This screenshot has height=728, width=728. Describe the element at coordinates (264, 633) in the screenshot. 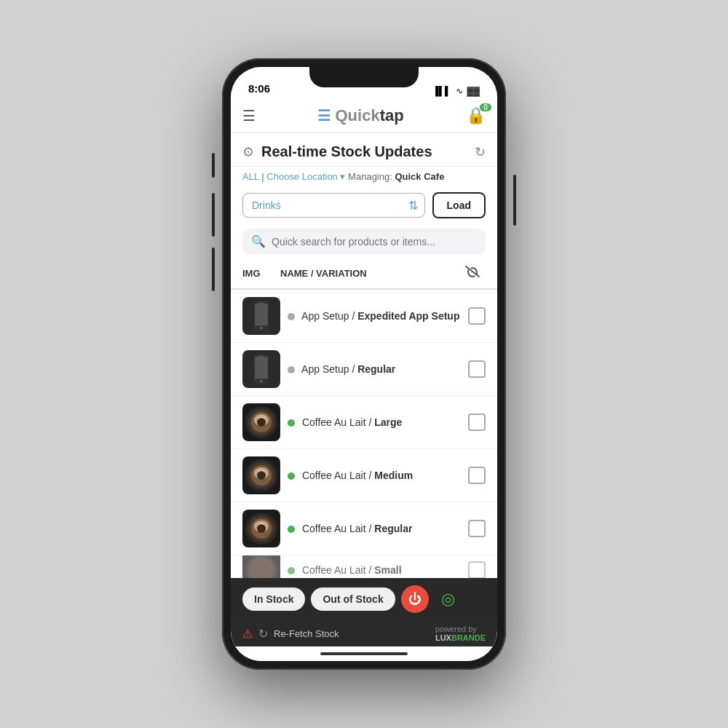

I see `refetch-icon: ↻` at that location.